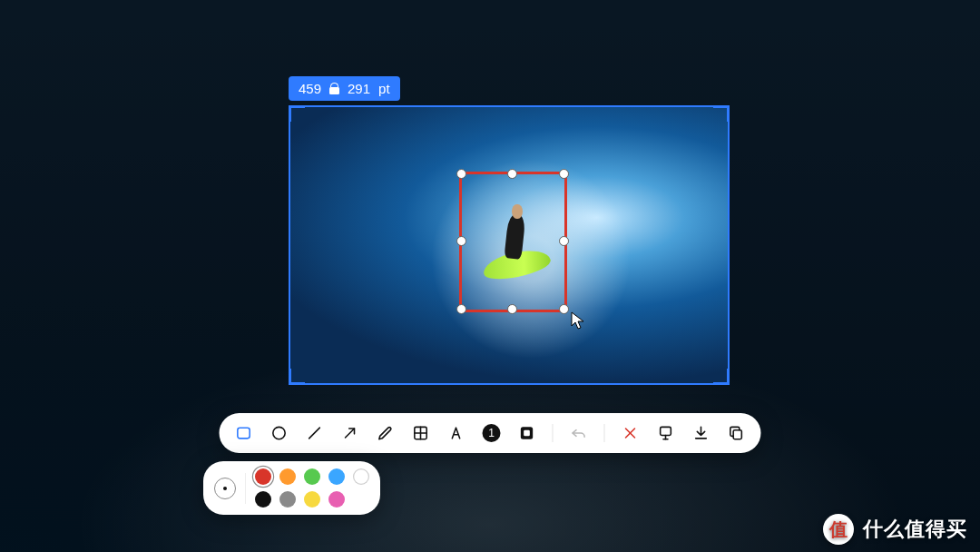 Image resolution: width=980 pixels, height=552 pixels. What do you see at coordinates (666, 433) in the screenshot?
I see `pin-icon` at bounding box center [666, 433].